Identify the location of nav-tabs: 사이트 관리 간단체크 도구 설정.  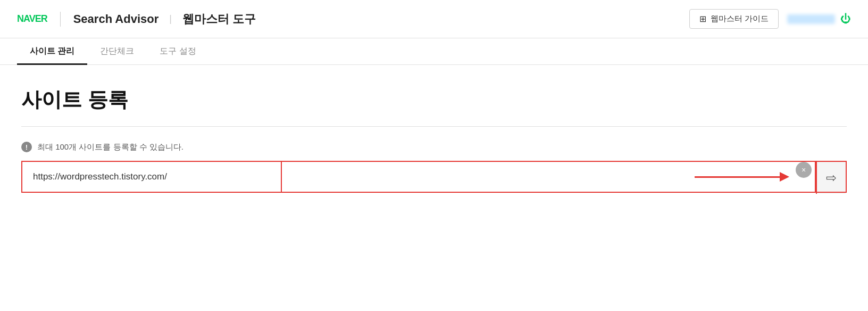
(434, 52).